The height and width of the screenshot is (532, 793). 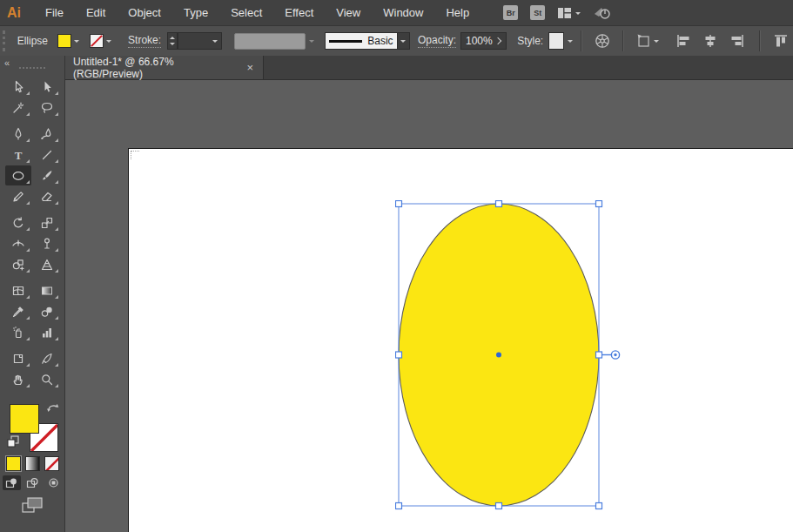 I want to click on center-point, so click(x=499, y=355).